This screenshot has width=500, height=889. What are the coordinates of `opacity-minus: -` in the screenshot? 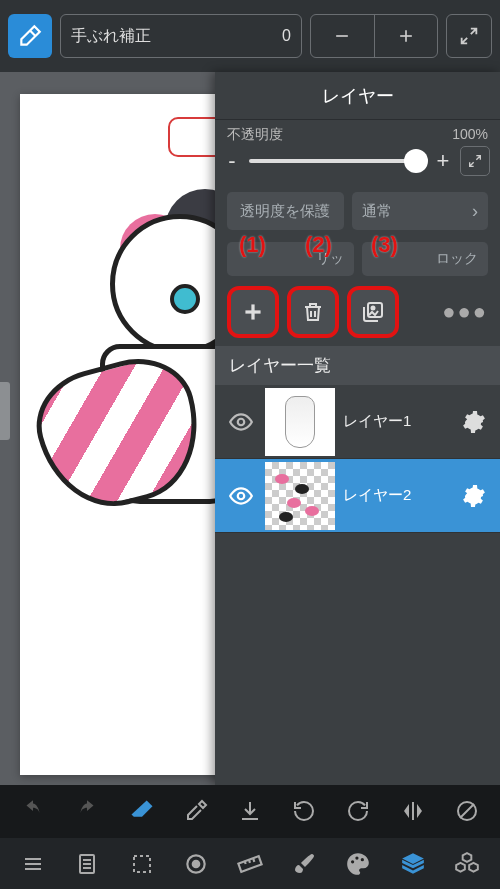 It's located at (232, 161).